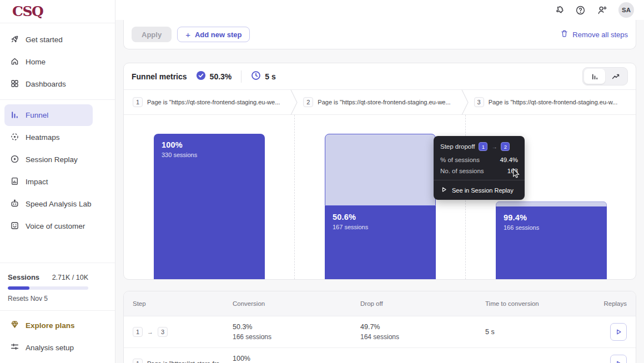 The width and height of the screenshot is (644, 363). I want to click on plus-icon: +, so click(188, 34).